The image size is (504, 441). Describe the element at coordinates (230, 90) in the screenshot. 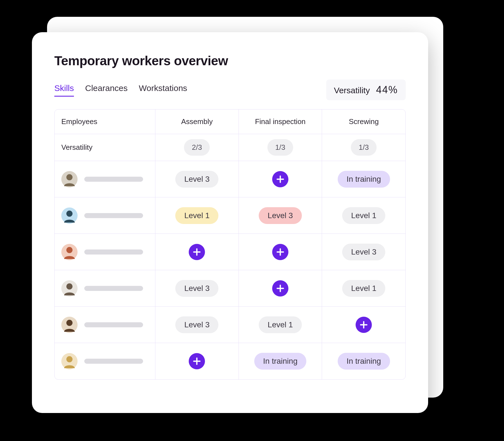

I see `tab-row: SkillsClearancesWorkstations Versatility…` at that location.